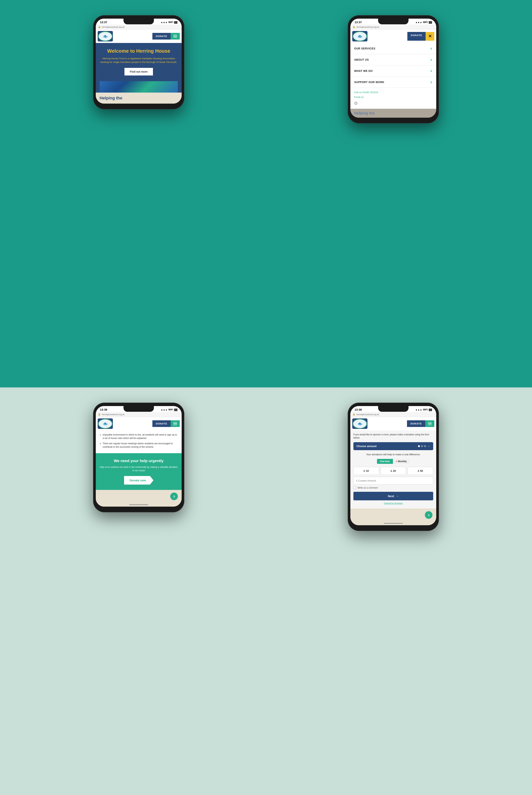 The width and height of the screenshot is (532, 795). Describe the element at coordinates (138, 72) in the screenshot. I see `find-out-more-button: Find out more` at that location.